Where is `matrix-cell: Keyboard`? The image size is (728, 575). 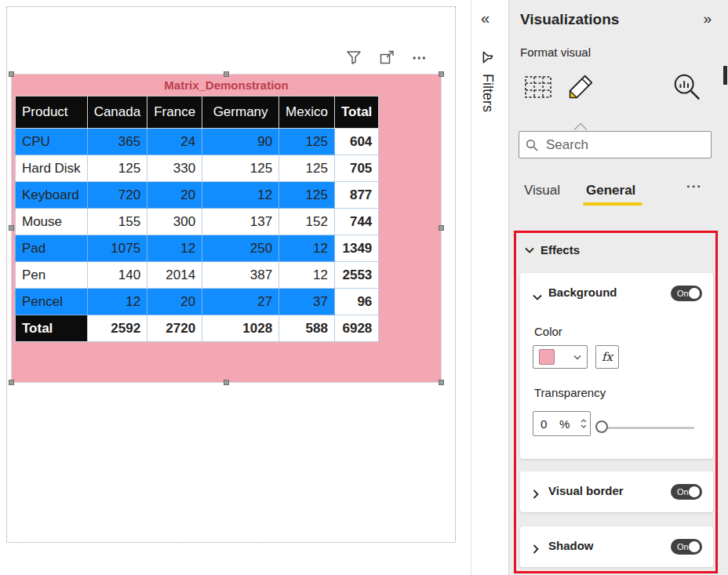 matrix-cell: Keyboard is located at coordinates (52, 195).